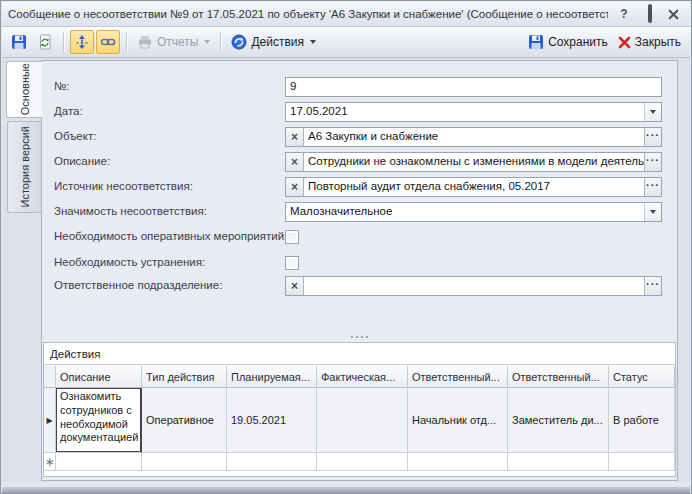 The image size is (692, 494). What do you see at coordinates (558, 377) in the screenshot?
I see `column-header-responsible-2: Ответственный...` at bounding box center [558, 377].